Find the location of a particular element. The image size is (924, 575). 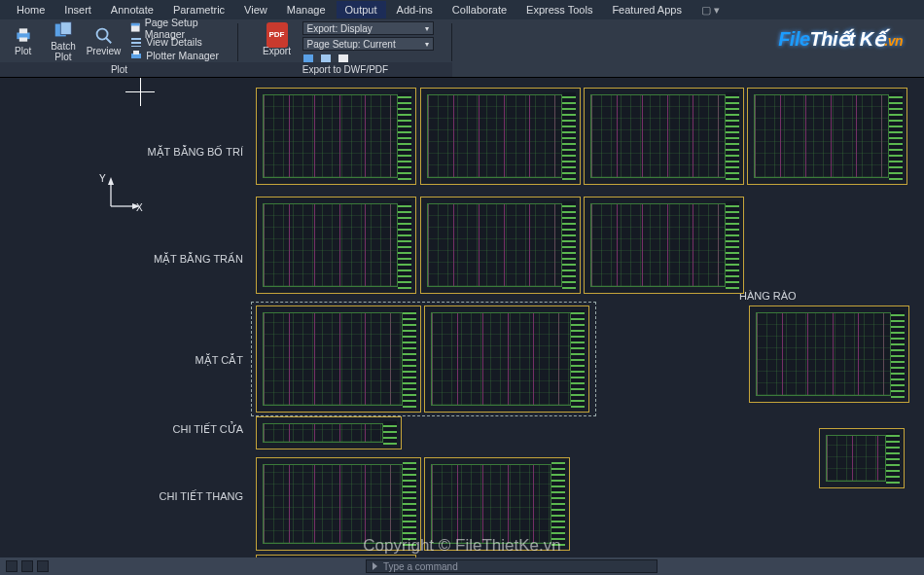

ucs-x-label: X is located at coordinates (140, 208).